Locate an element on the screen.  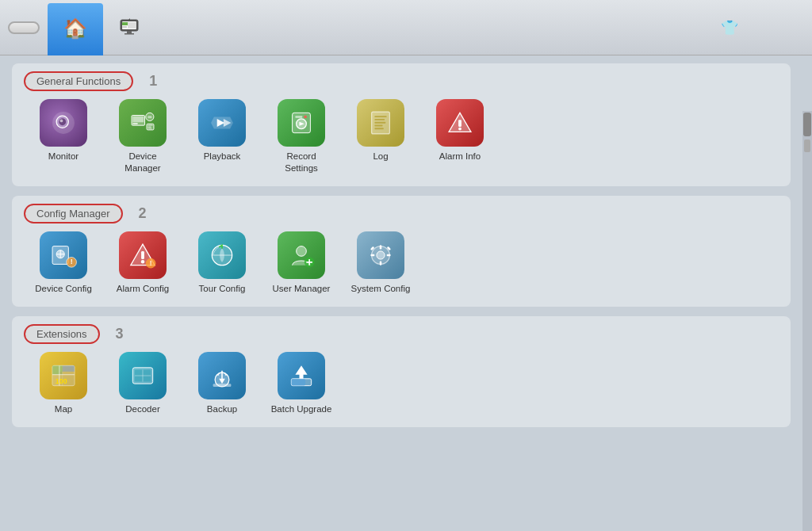
section-label-general-functions: General Functions is located at coordinates (79, 81).